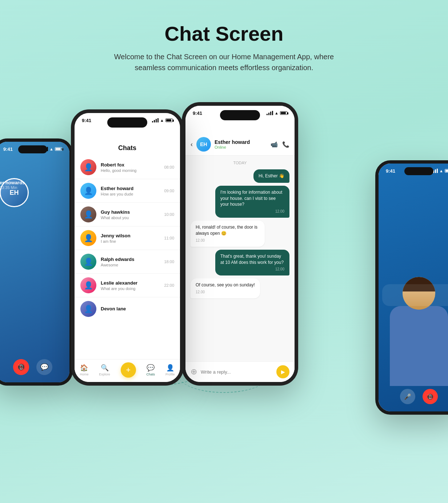  I want to click on chat-item-robert: 👤 Robert fox Hello, good morning 08:00, so click(127, 167).